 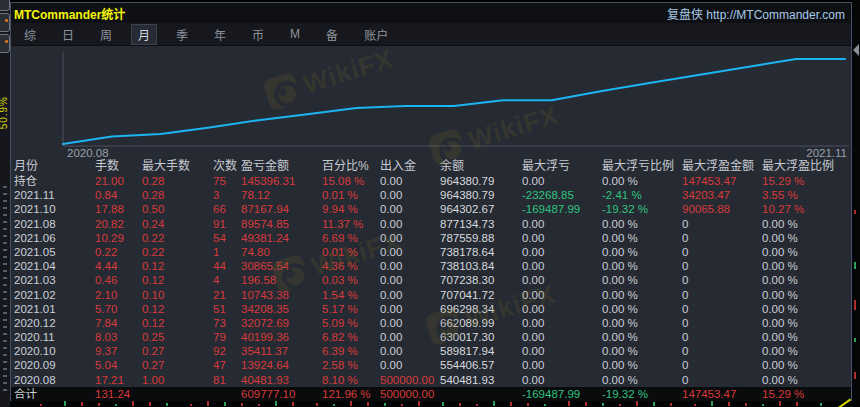 I want to click on menu-item-4: 季, so click(x=182, y=34).